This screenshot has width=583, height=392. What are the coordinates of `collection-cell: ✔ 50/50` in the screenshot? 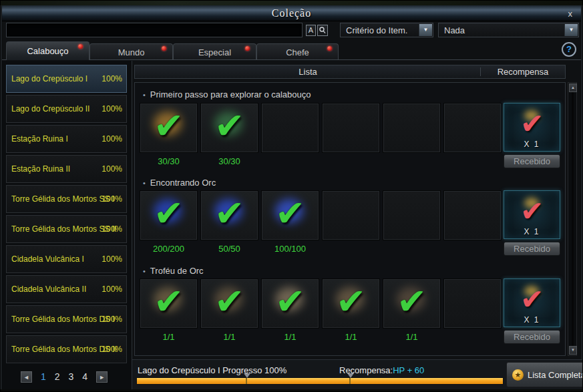 It's located at (230, 222).